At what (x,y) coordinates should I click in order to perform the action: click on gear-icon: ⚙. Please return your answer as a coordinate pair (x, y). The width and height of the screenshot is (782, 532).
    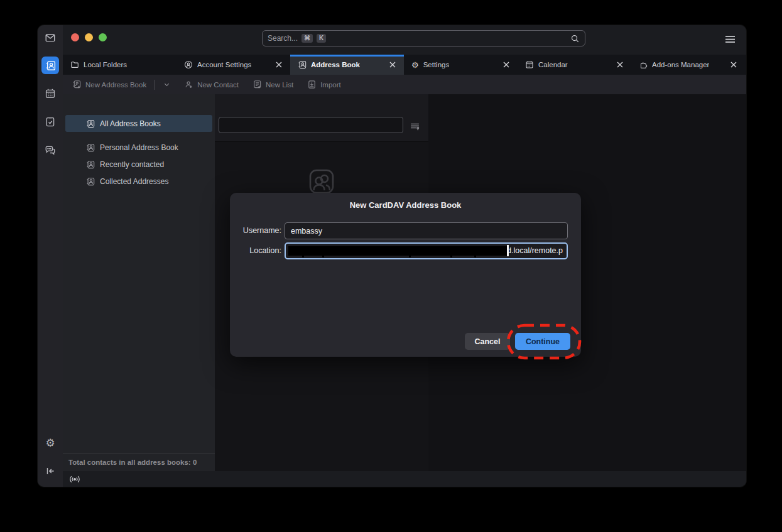
    Looking at the image, I should click on (415, 65).